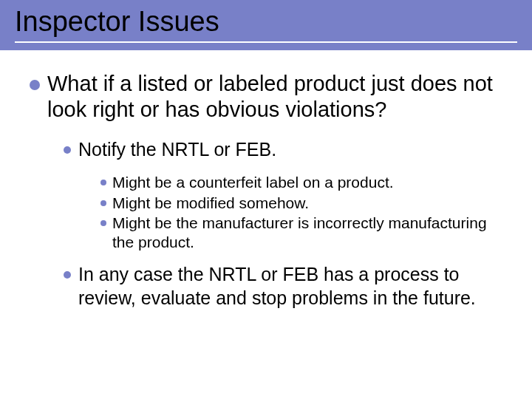 The height and width of the screenshot is (399, 532). What do you see at coordinates (301, 183) in the screenshot?
I see `bullet-level3: Might be a counterfeit label on a produc…` at bounding box center [301, 183].